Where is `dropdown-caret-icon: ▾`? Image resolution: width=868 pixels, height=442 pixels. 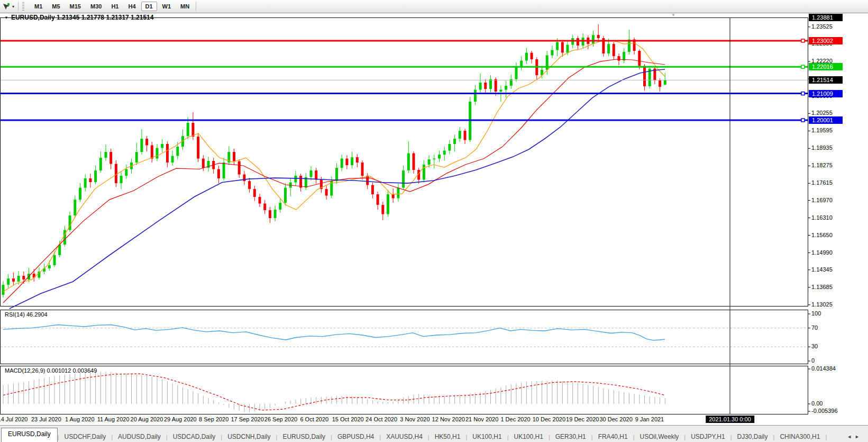
dropdown-caret-icon: ▾ is located at coordinates (13, 6).